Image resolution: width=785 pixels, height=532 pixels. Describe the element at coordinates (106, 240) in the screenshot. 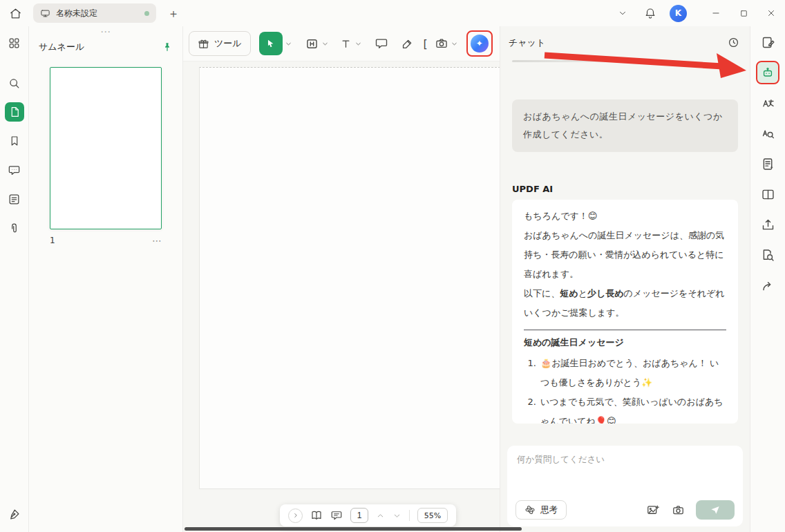

I see `thumbnail-caption: 1 ⋯` at that location.